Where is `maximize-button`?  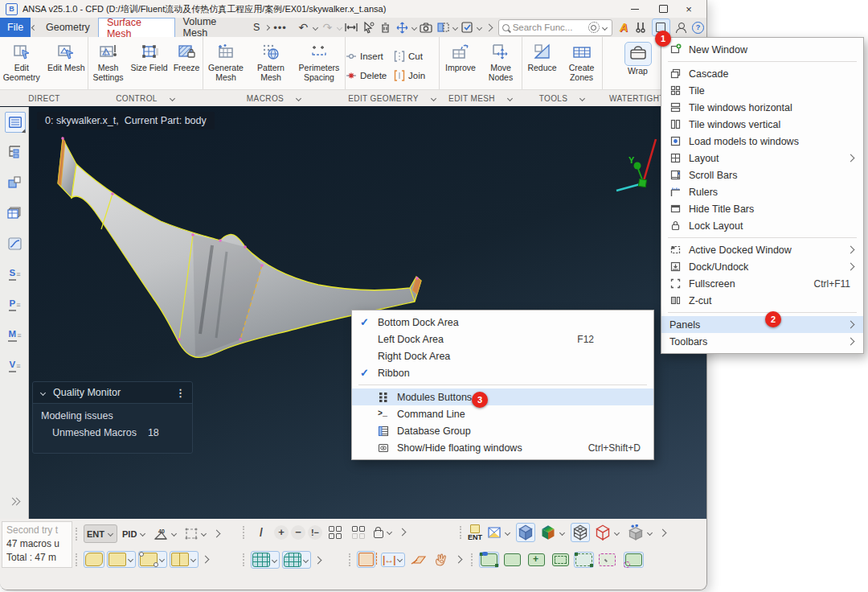 maximize-button is located at coordinates (663, 9).